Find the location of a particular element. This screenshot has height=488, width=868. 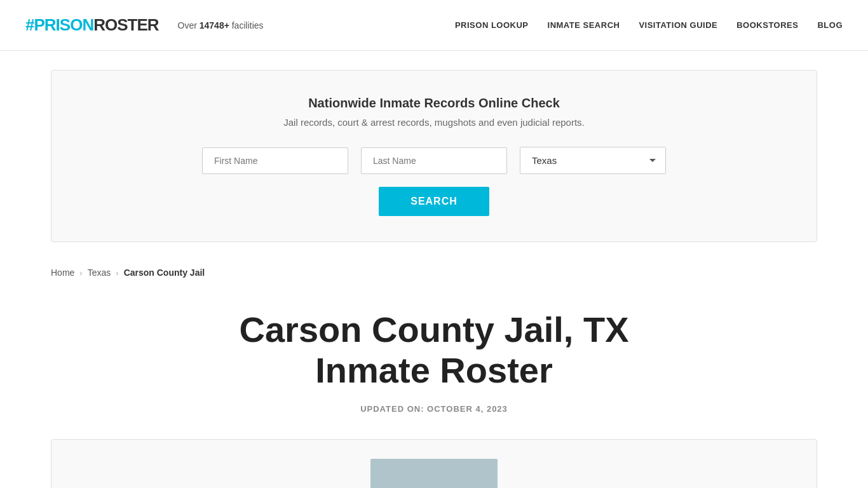

nav-bookstores: BOOKSTORES is located at coordinates (768, 25).